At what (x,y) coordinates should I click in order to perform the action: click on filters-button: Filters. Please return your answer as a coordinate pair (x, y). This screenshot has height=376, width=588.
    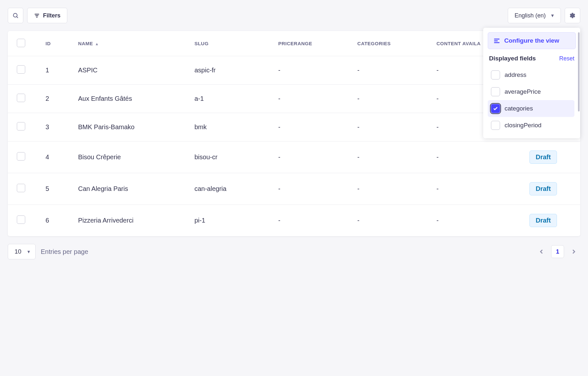
    Looking at the image, I should click on (47, 16).